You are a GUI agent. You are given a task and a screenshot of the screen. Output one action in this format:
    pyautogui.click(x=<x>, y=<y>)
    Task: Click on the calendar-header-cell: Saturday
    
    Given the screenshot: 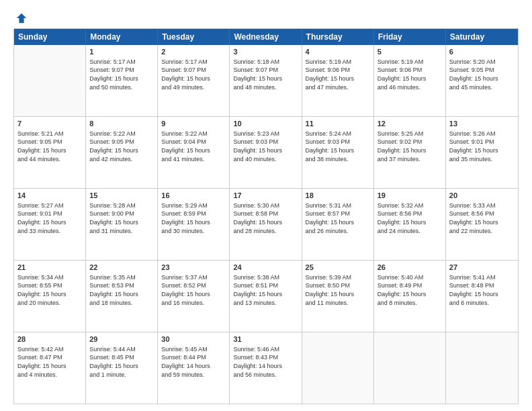 What is the action you would take?
    pyautogui.click(x=482, y=37)
    